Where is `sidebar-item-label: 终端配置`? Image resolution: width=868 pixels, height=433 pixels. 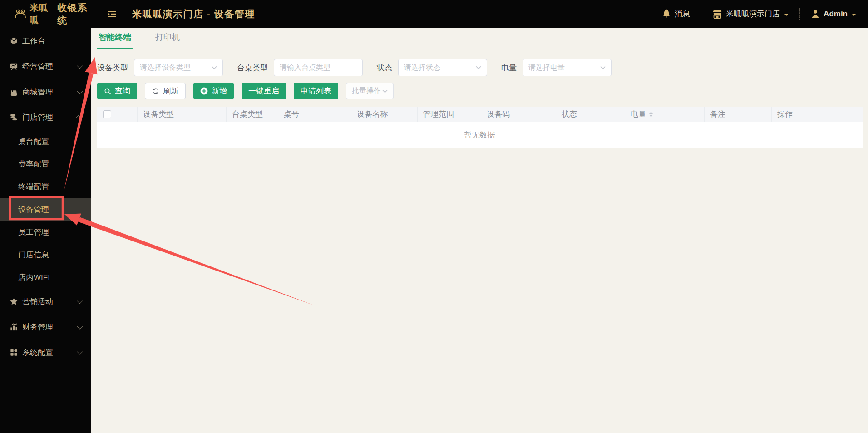
sidebar-item-label: 终端配置 is located at coordinates (34, 187).